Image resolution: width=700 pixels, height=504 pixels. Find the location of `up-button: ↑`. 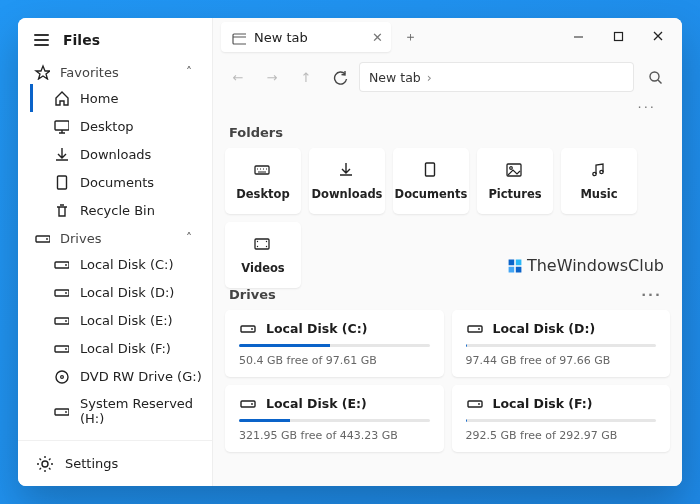

up-button: ↑ is located at coordinates (306, 77).